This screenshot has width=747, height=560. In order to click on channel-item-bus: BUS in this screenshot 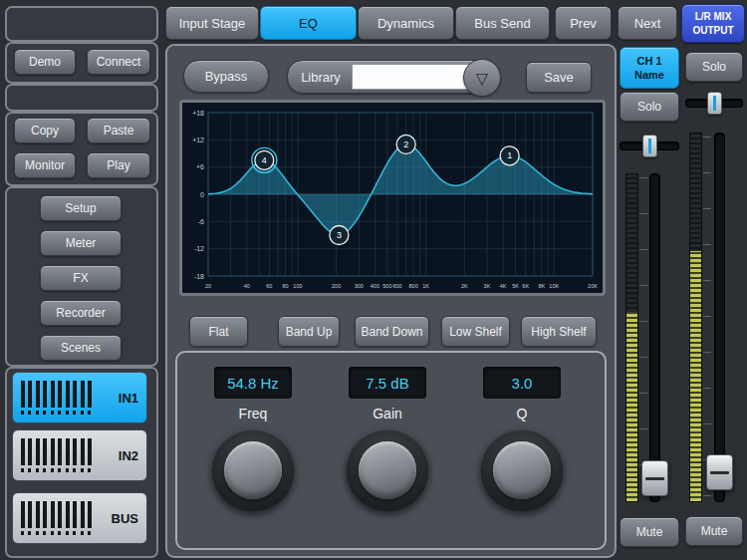, I will do `click(80, 518)`.